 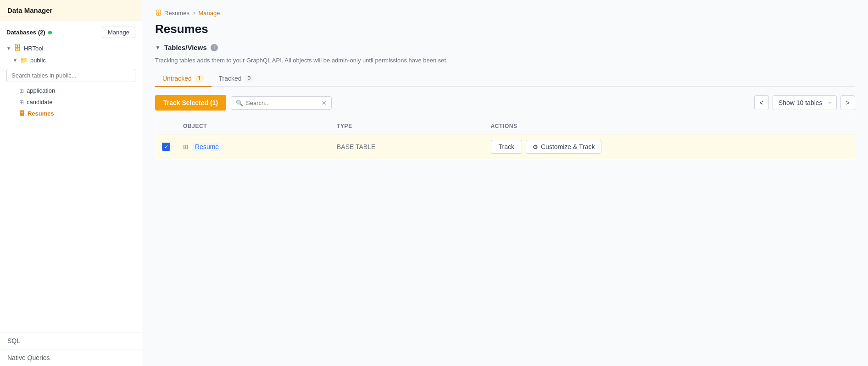 What do you see at coordinates (506, 147) in the screenshot?
I see `track-button: Track` at bounding box center [506, 147].